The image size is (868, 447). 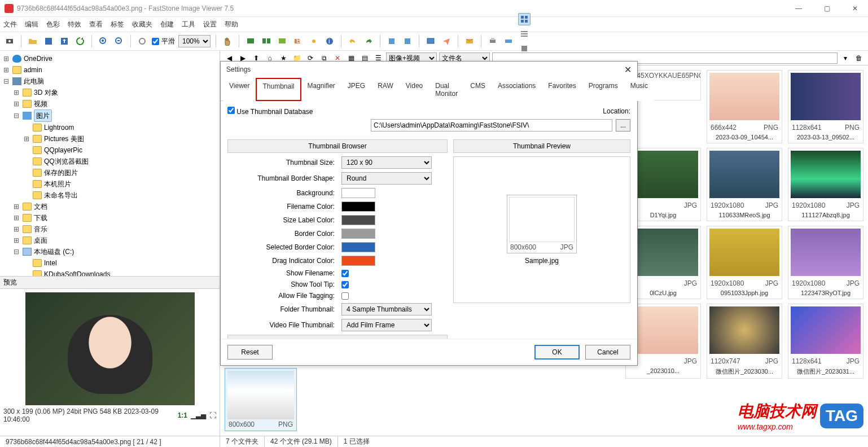 I want to click on thumbnail-preview-box: 800x600JPG Sample.jpg, so click(x=542, y=230).